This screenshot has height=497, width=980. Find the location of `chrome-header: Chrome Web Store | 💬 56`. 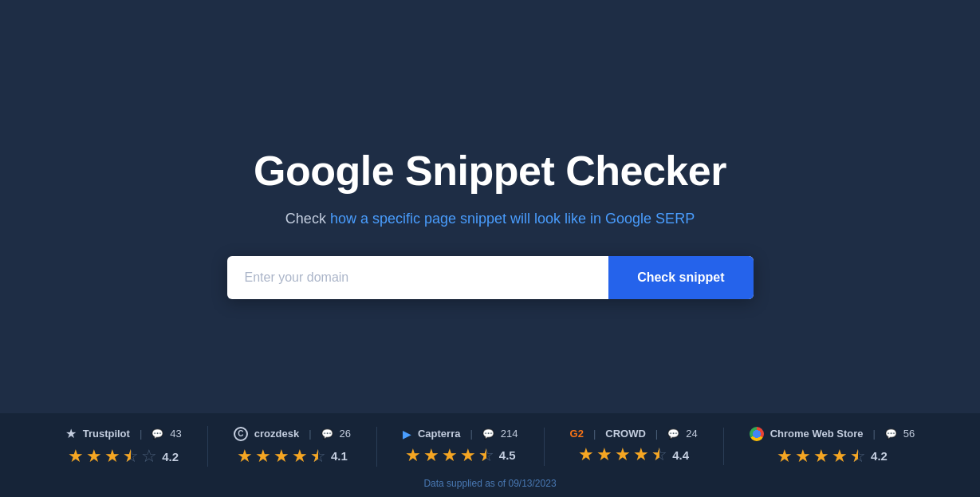

chrome-header: Chrome Web Store | 💬 56 is located at coordinates (832, 434).